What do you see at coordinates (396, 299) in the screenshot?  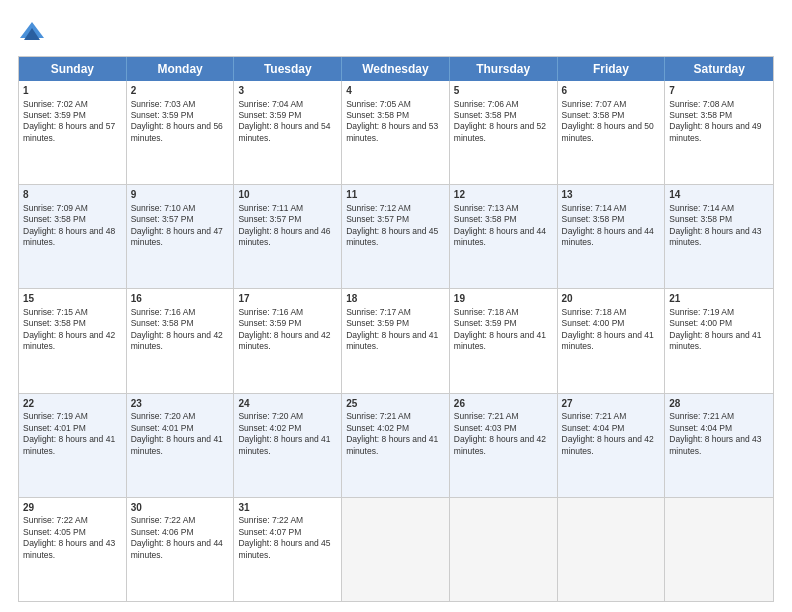 I see `day-number: 18` at bounding box center [396, 299].